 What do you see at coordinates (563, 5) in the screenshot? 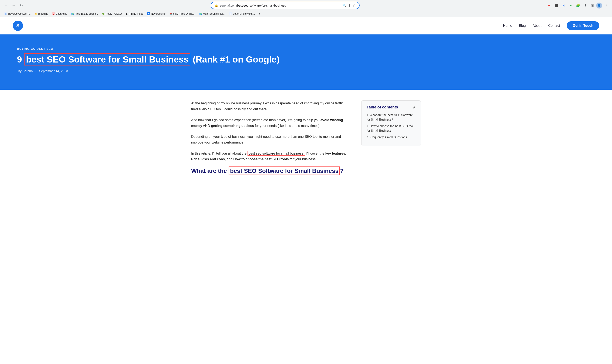
I see `extension-n: N` at bounding box center [563, 5].